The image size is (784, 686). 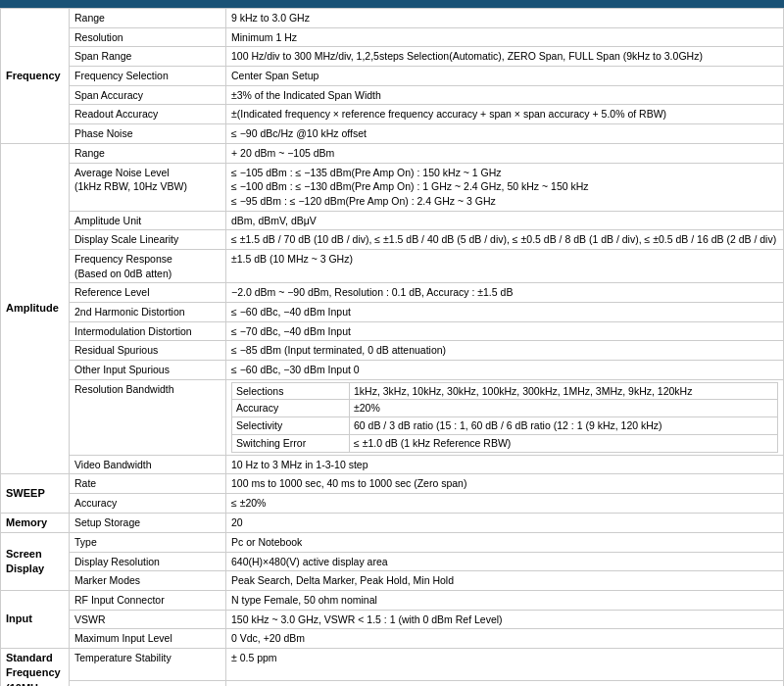 I want to click on value-cell: ± 0.5 ppm / Year, so click(x=506, y=684).